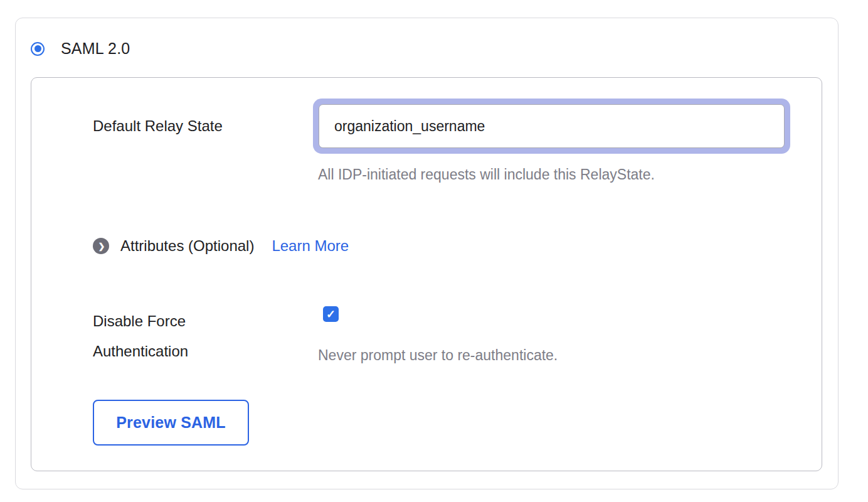 This screenshot has height=502, width=868. Describe the element at coordinates (95, 49) in the screenshot. I see `saml-radio-label: SAML 2.0` at that location.